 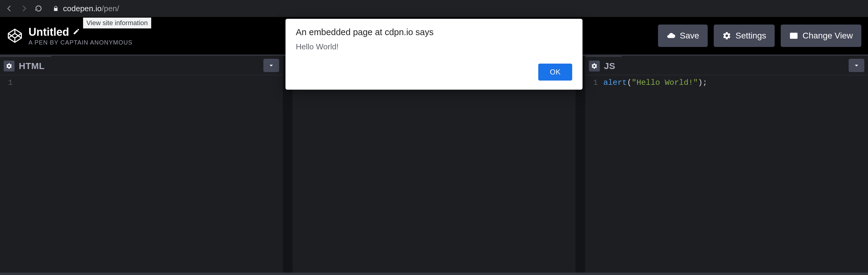 I want to click on resize-rail, so click(x=434, y=274).